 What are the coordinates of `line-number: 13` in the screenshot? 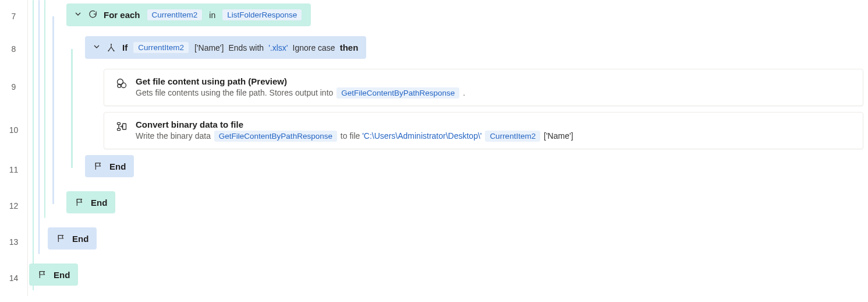 It's located at (14, 242).